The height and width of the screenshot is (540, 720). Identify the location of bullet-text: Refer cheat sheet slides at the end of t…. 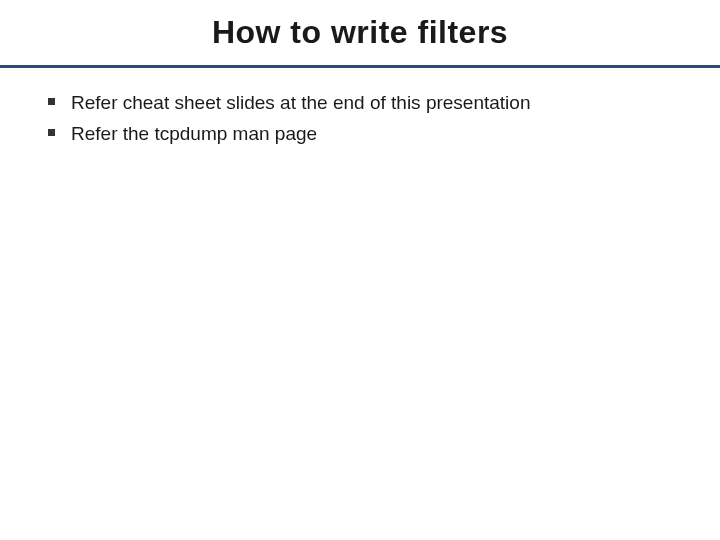
(300, 104).